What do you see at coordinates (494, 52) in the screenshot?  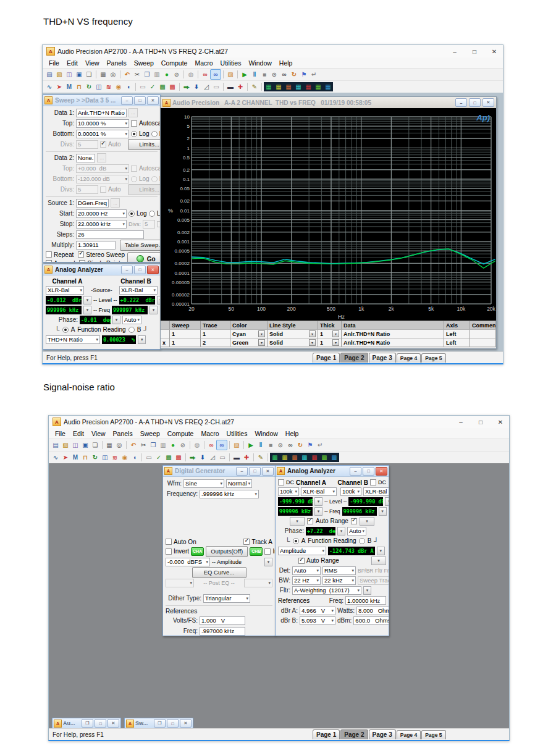 I see `close-icon: ✕` at bounding box center [494, 52].